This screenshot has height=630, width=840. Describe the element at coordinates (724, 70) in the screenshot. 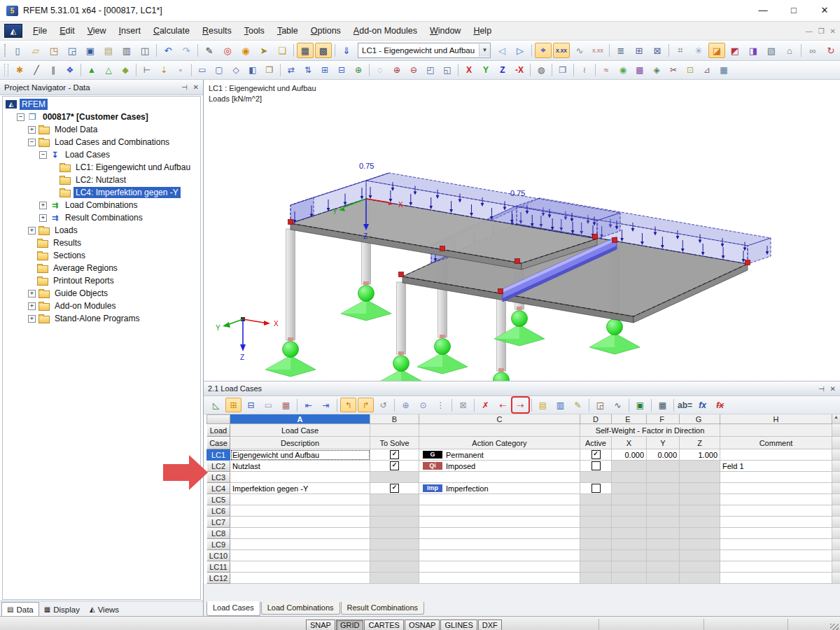

I see `result-tables-icon: ▦` at that location.